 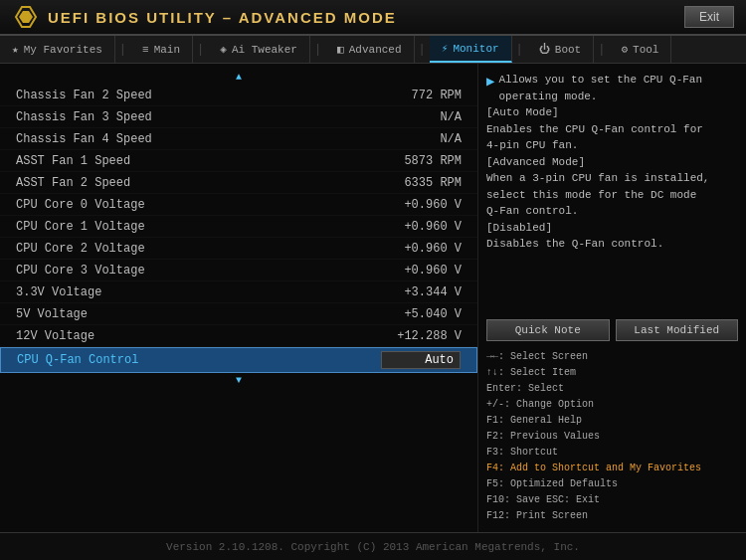 What do you see at coordinates (239, 336) in the screenshot?
I see `table-row: 12V Voltage +12.288 V` at bounding box center [239, 336].